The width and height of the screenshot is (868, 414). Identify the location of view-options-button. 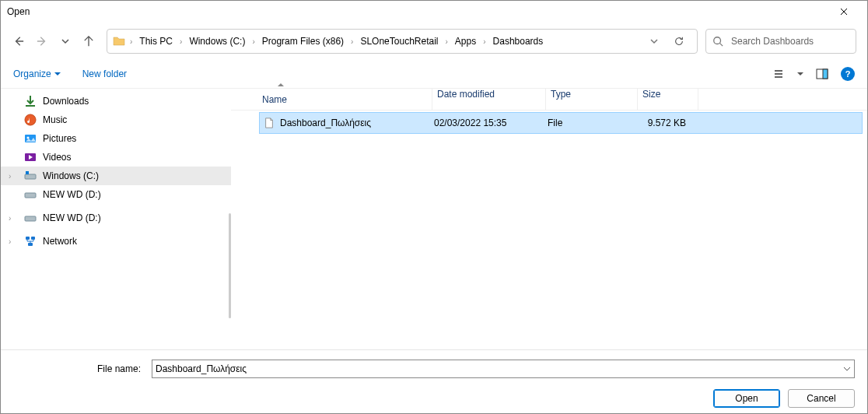
(779, 74).